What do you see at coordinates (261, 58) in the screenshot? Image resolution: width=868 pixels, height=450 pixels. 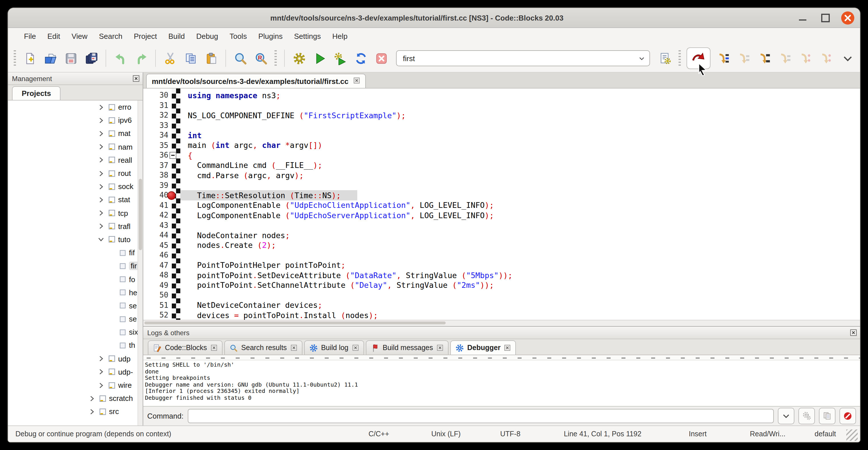 I see `replace-button: R` at bounding box center [261, 58].